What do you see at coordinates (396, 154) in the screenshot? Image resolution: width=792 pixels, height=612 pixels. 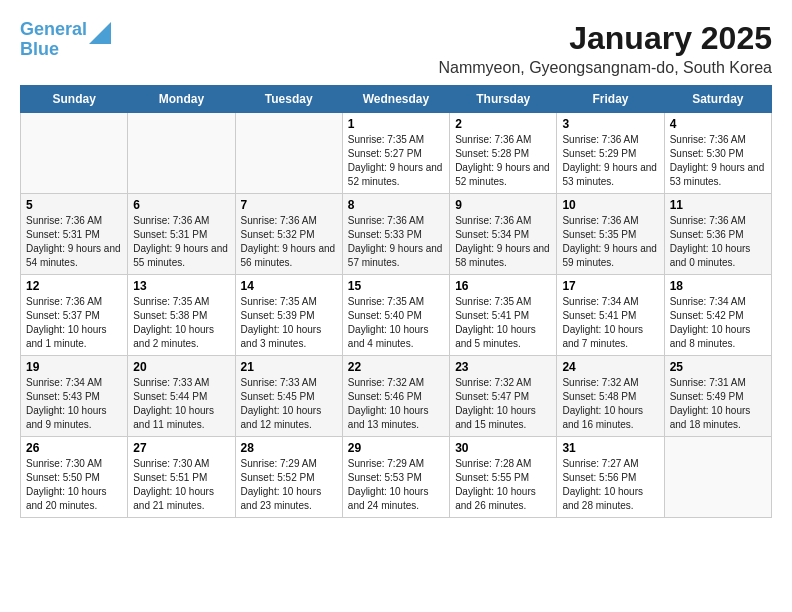 I see `calendar-cell: 1Sunrise: 7:35 AMSunset: 5:27 PMDaylight…` at bounding box center [396, 154].